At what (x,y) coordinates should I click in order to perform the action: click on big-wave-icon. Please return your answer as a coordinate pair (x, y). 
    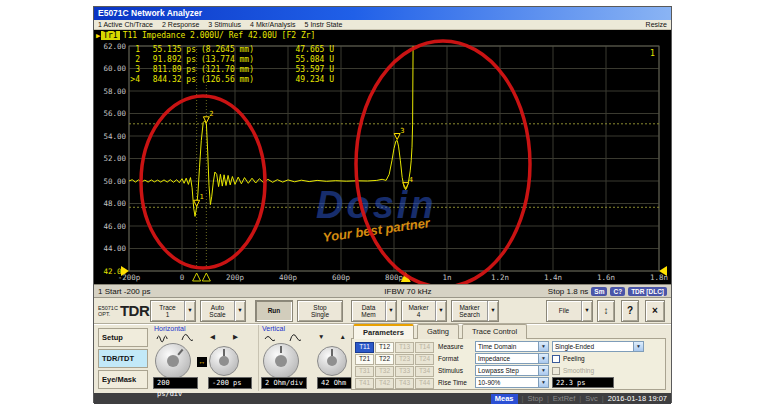
    Looking at the image, I should click on (296, 338).